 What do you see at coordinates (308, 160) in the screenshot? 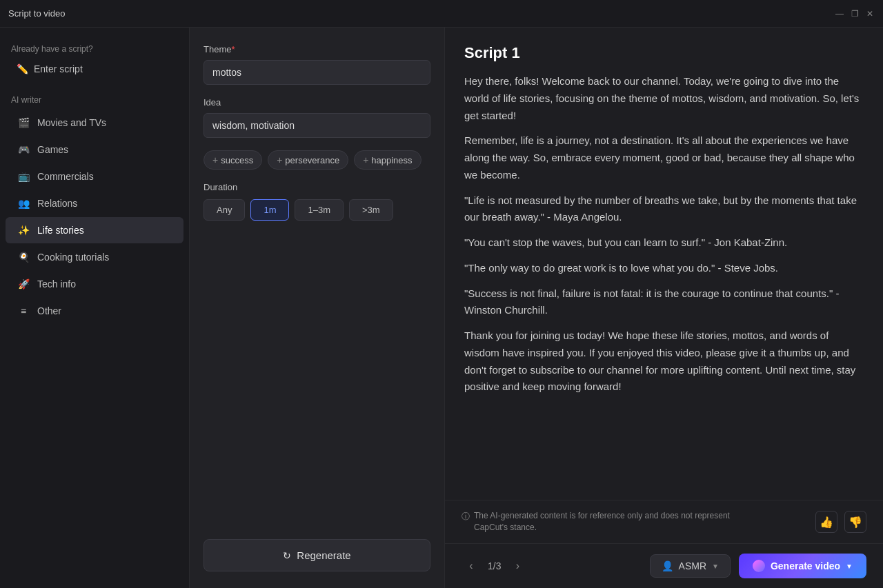
I see `tag-perseverance: + perseverance` at bounding box center [308, 160].